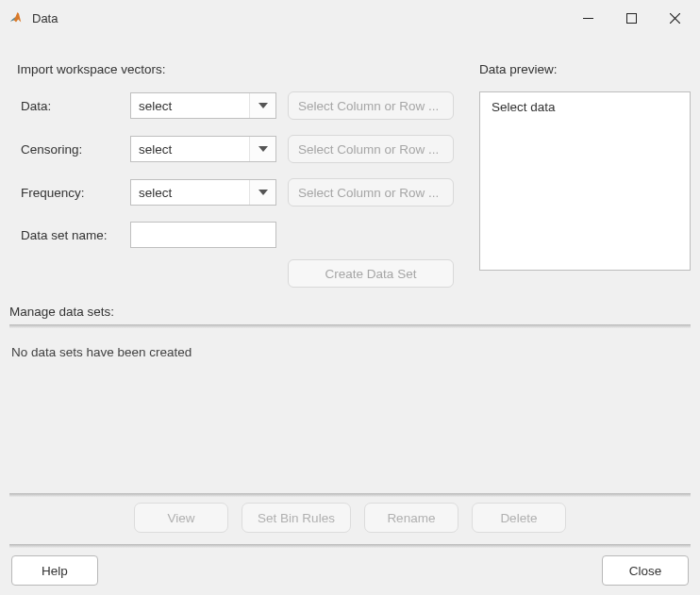  What do you see at coordinates (191, 192) in the screenshot?
I see `frequency-select-value: select` at bounding box center [191, 192].